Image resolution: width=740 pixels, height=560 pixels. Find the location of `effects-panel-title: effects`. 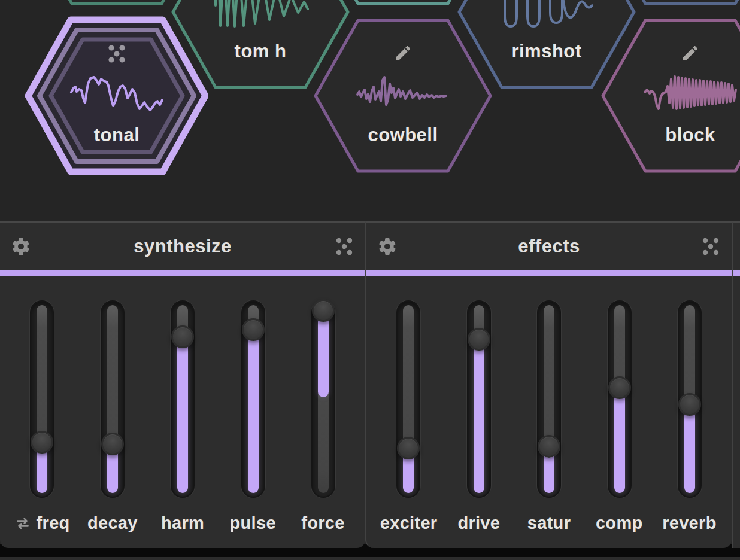

effects-panel-title: effects is located at coordinates (549, 246).